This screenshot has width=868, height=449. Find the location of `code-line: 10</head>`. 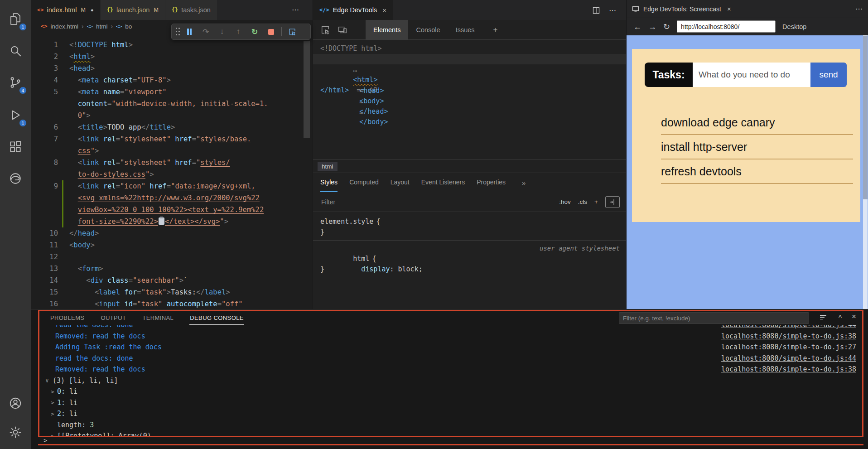

code-line: 10</head> is located at coordinates (172, 233).